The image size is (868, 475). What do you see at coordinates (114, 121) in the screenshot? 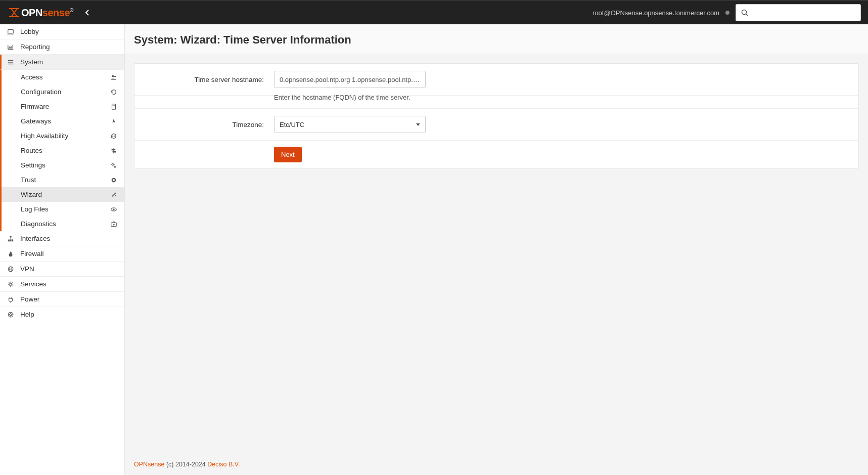
I see `nav-icon` at bounding box center [114, 121].